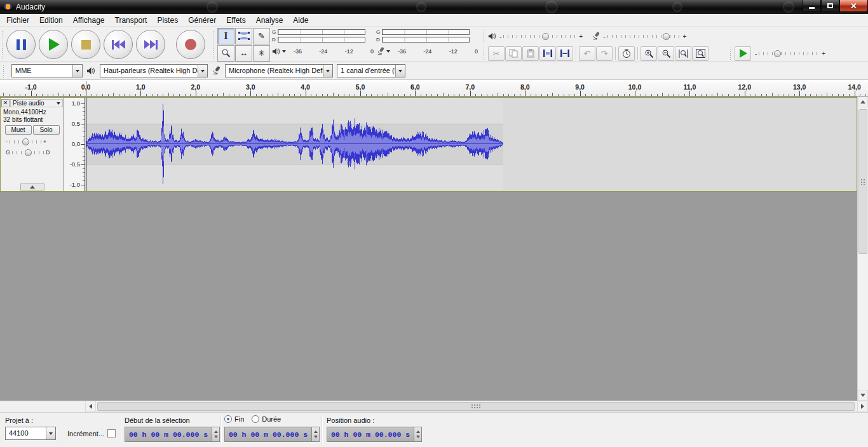  I want to click on selection-tool-button: I, so click(226, 36).